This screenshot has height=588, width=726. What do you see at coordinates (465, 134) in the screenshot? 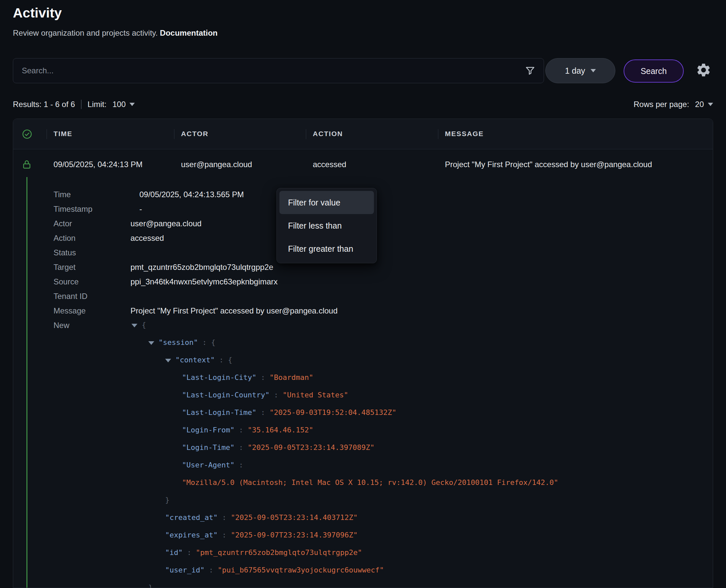
I see `column-header-message: MESSAGE` at bounding box center [465, 134].